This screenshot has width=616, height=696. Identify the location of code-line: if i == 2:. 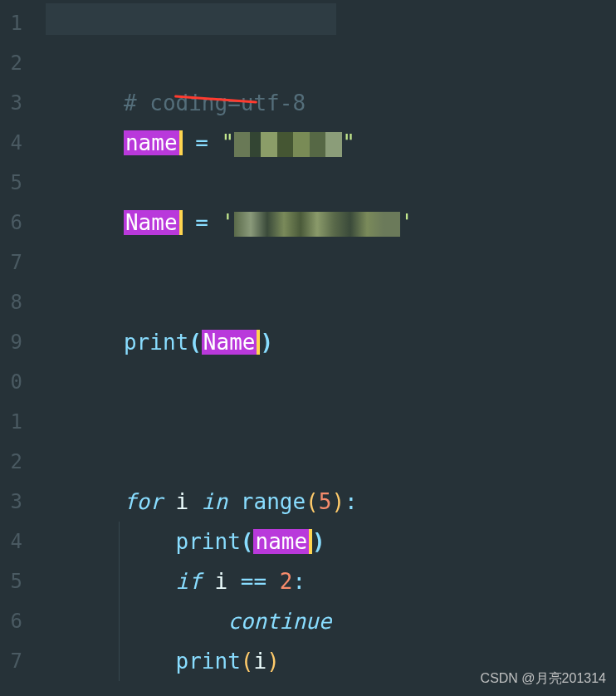
(330, 542).